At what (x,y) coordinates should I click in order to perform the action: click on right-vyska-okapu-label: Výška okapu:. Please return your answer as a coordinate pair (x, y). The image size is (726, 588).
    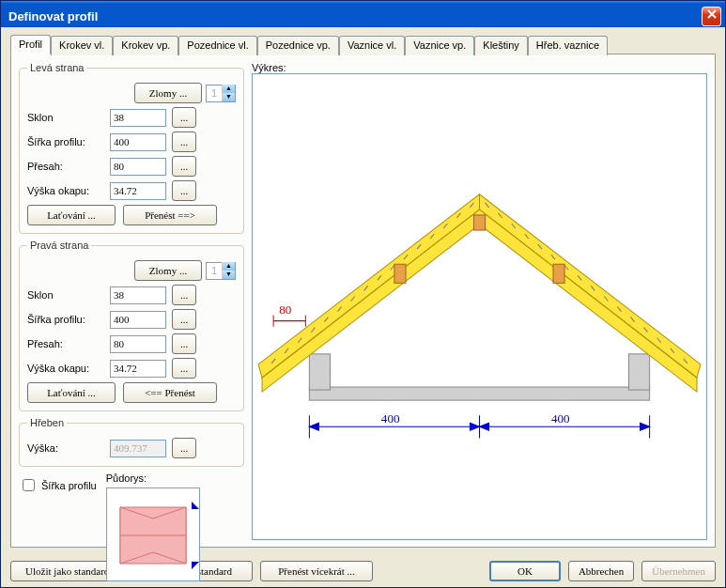
    Looking at the image, I should click on (69, 368).